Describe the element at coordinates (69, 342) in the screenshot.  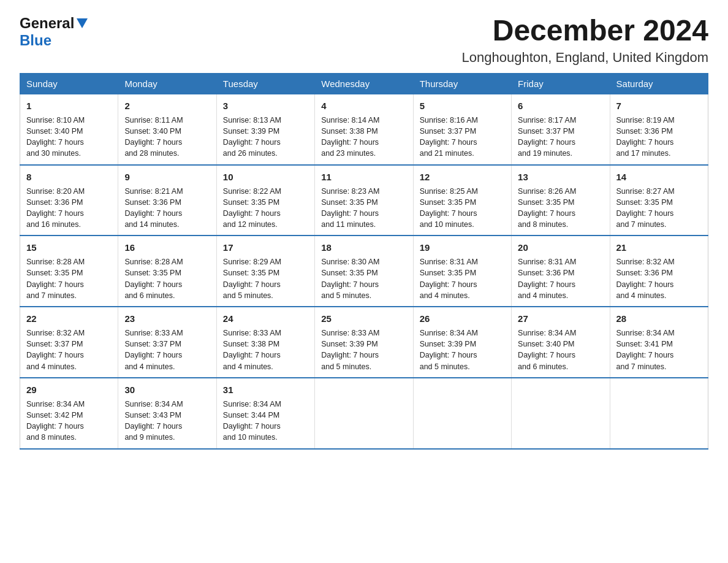
I see `calendar-day-cell: 22 Sunrise: 8:32 AMSunset: 3:37 PMDaylig…` at that location.